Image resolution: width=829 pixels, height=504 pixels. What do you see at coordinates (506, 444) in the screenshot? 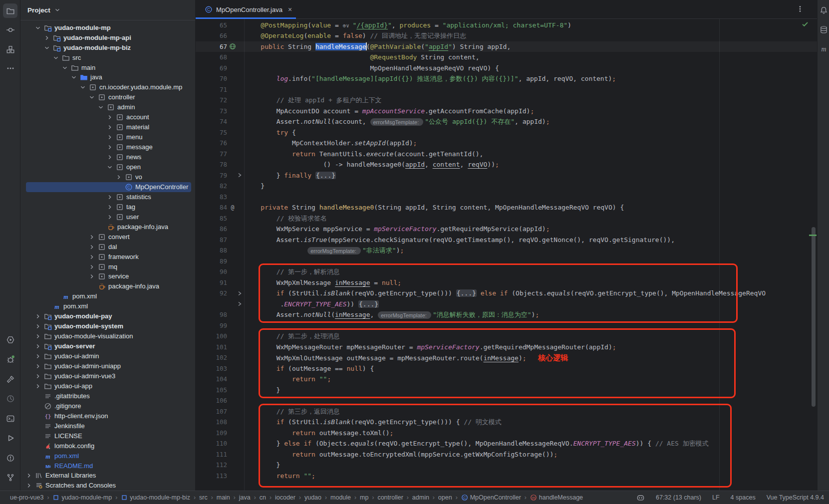
I see `code-line: 110 } else if (Objects.equals(reqVO.getE…` at bounding box center [506, 444].